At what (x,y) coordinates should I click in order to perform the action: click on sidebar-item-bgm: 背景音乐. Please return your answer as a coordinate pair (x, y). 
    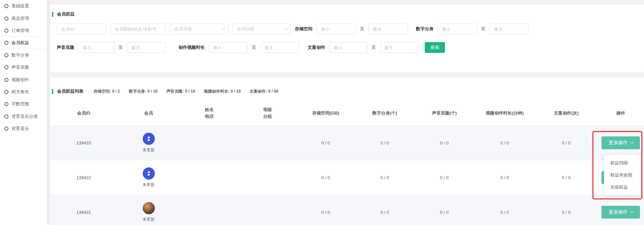
    Looking at the image, I should click on (24, 129).